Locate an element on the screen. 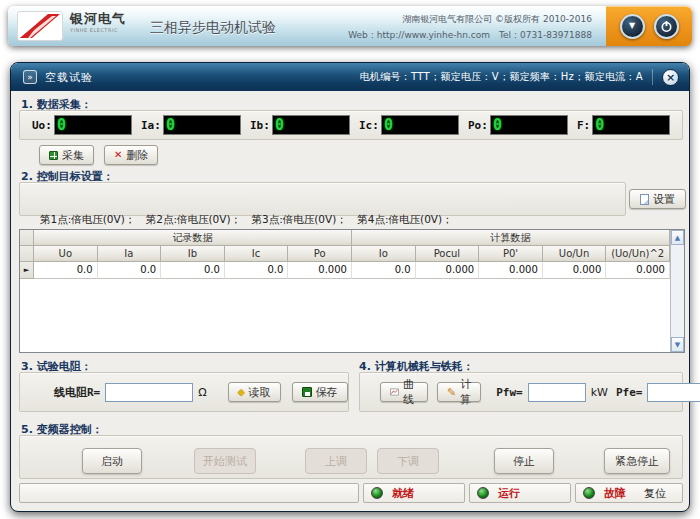  minimize-button: ▼ is located at coordinates (632, 26).